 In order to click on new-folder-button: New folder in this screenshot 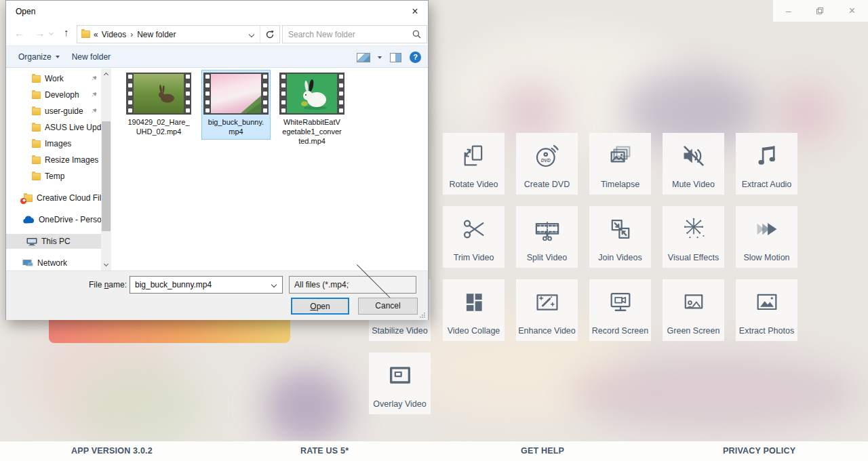, I will do `click(91, 57)`.